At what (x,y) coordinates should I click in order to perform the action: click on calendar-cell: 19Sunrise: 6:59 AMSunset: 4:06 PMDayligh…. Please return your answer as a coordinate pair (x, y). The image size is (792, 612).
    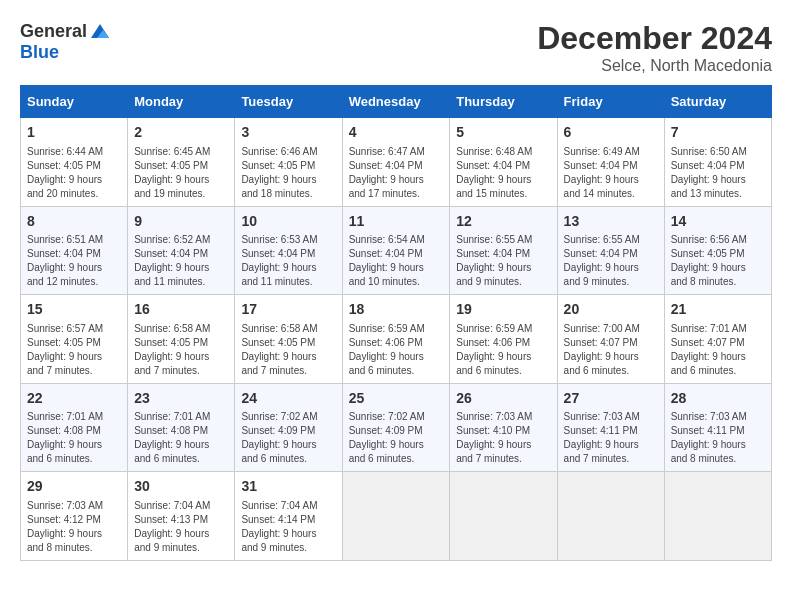
    Looking at the image, I should click on (504, 340).